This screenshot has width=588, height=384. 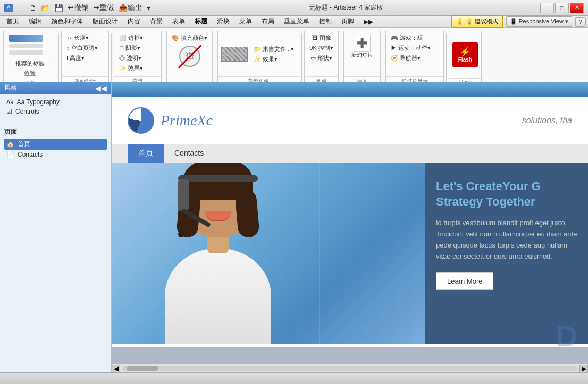 I want to click on minimize-button: ─, so click(x=547, y=8).